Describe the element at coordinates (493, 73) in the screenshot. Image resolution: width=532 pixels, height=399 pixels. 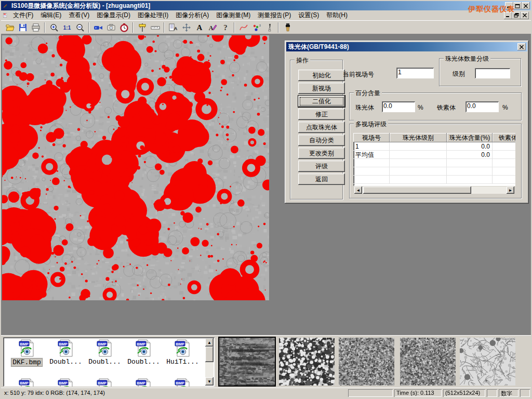
I see `grade-level-input` at that location.